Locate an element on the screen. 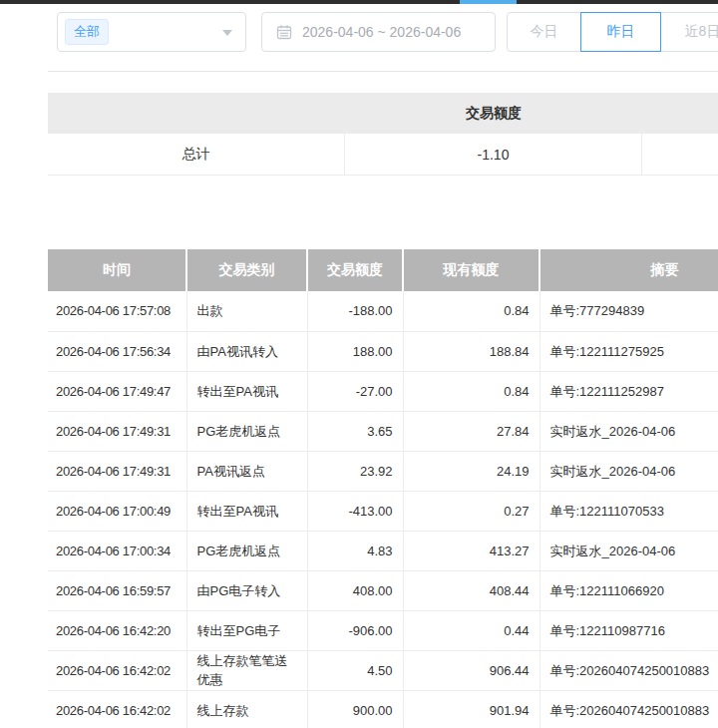 This screenshot has width=718, height=728. table-row: 2026-04-06 16:59:57 由PG电子转入 408.00 408.4… is located at coordinates (383, 590).